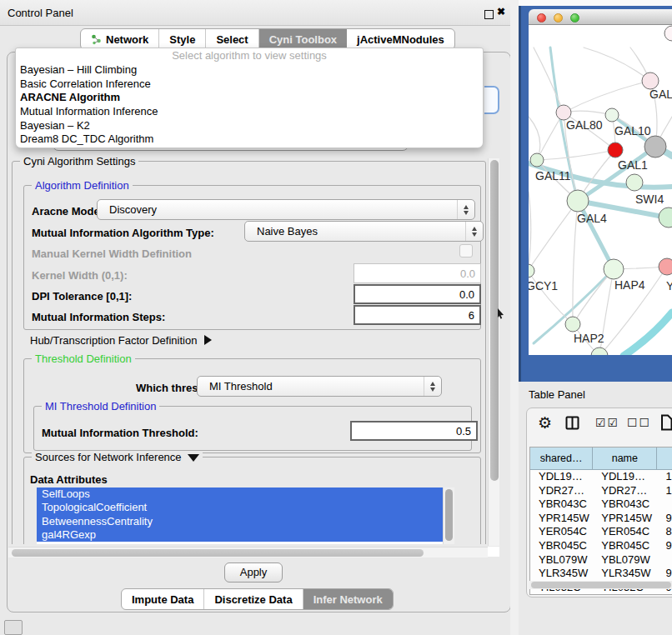 The image size is (672, 635). Describe the element at coordinates (607, 422) in the screenshot. I see `select-all-checkboxes-icon: ☑☑` at that location.